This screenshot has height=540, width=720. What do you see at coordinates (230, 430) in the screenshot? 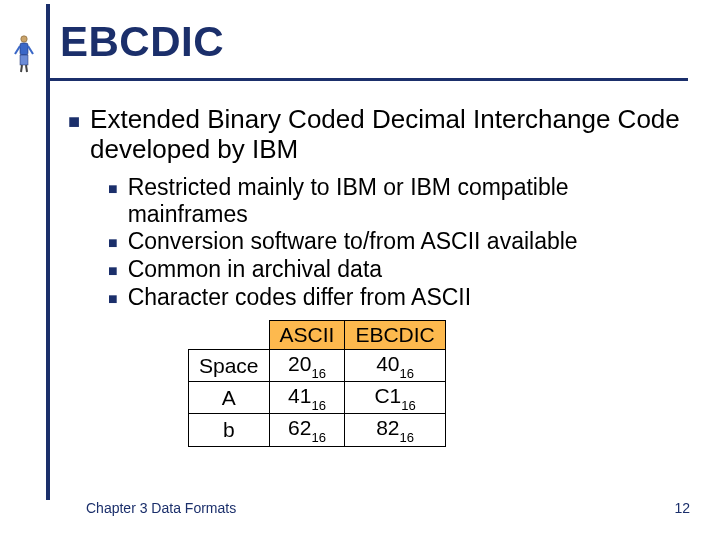
I see `table-row-header: b` at bounding box center [230, 430].